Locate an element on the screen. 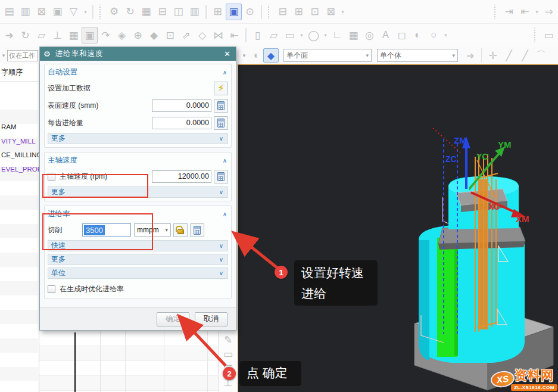  surface-speed-input: 0.0000 is located at coordinates (182, 106).